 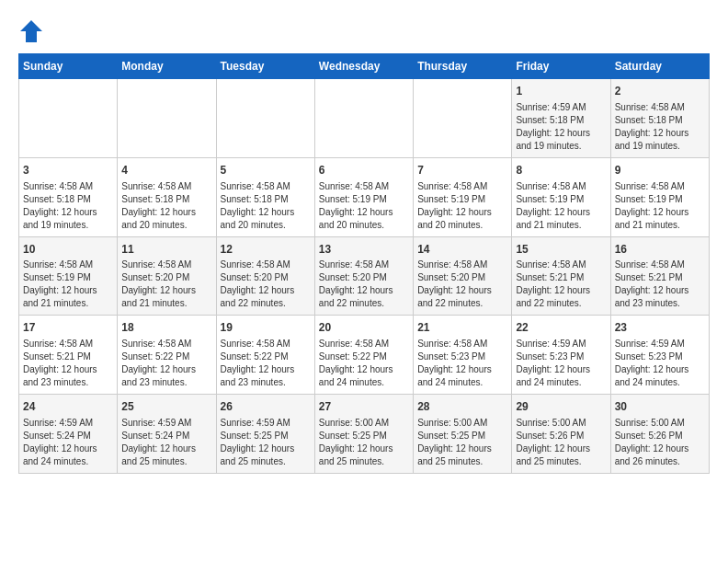 I want to click on page-header, so click(x=364, y=31).